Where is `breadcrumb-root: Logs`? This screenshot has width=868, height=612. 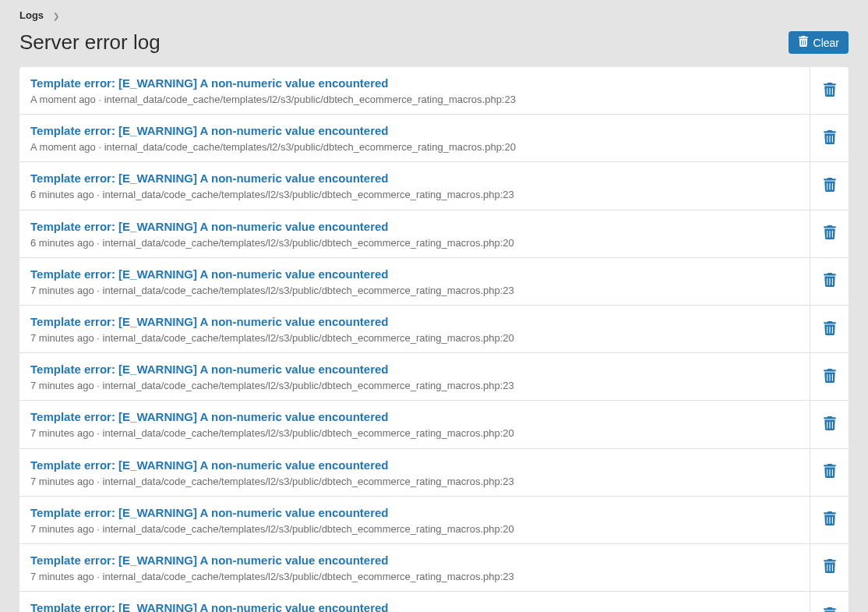 breadcrumb-root: Logs is located at coordinates (31, 16).